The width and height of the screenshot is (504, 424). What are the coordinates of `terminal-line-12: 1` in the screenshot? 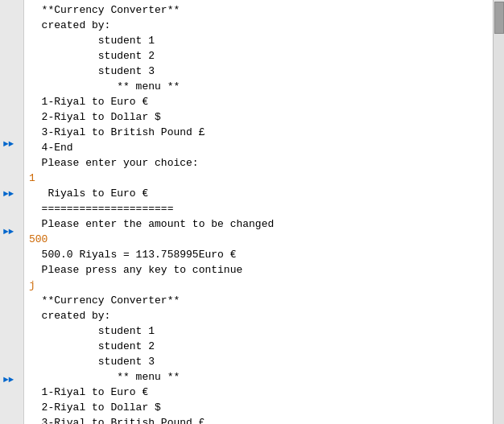 It's located at (258, 179).